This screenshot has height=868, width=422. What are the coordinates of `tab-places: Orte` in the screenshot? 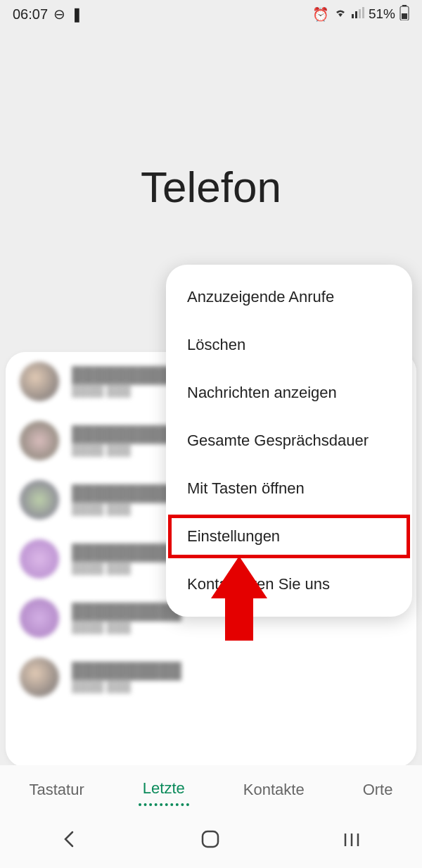 It's located at (378, 790).